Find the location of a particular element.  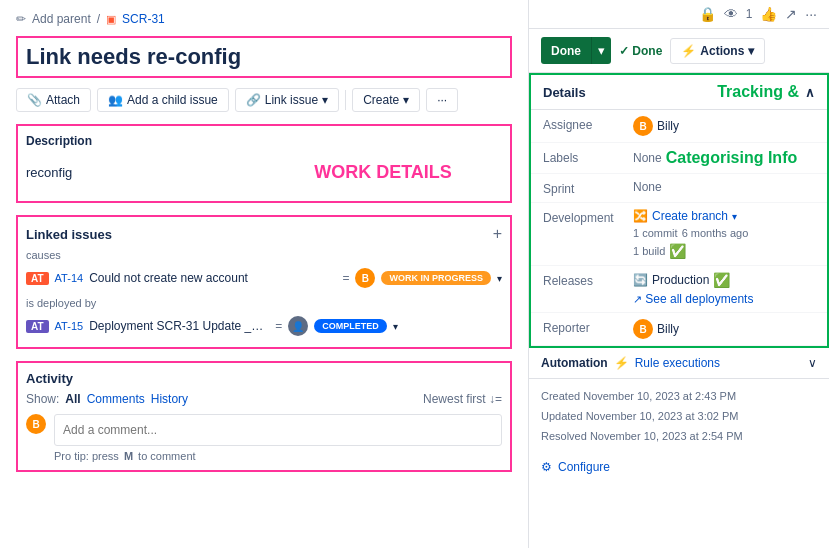

issue-badge-at15: AT is located at coordinates (38, 326).